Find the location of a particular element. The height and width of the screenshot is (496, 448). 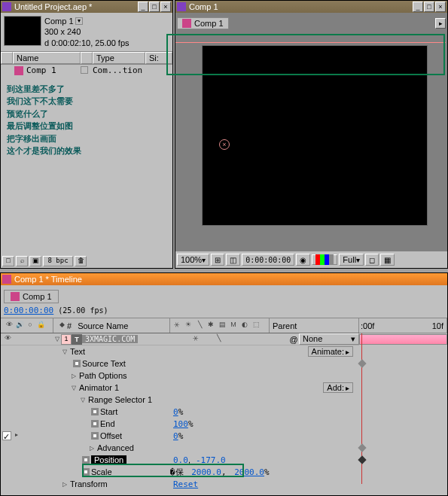

prop-end: End is located at coordinates (108, 424).